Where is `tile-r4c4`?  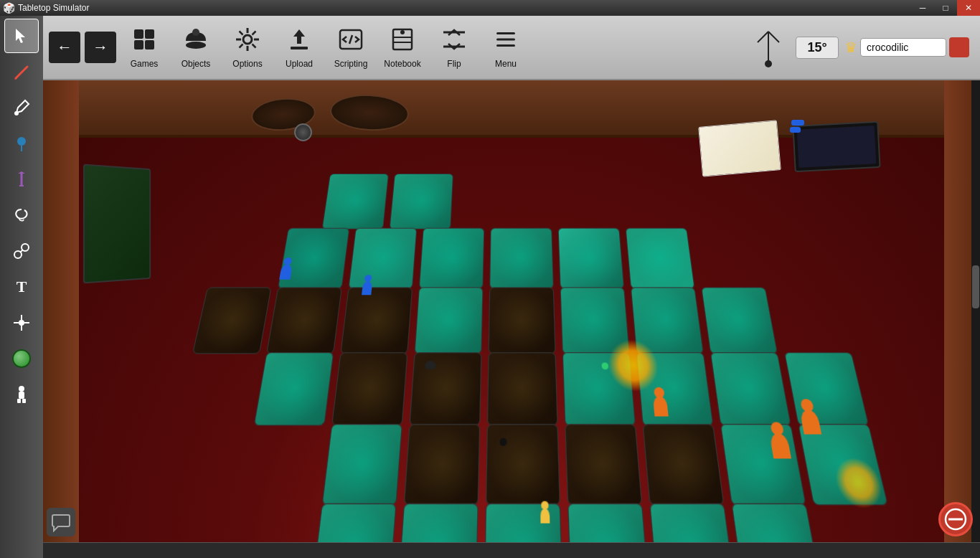
tile-r4c4 is located at coordinates (522, 389).